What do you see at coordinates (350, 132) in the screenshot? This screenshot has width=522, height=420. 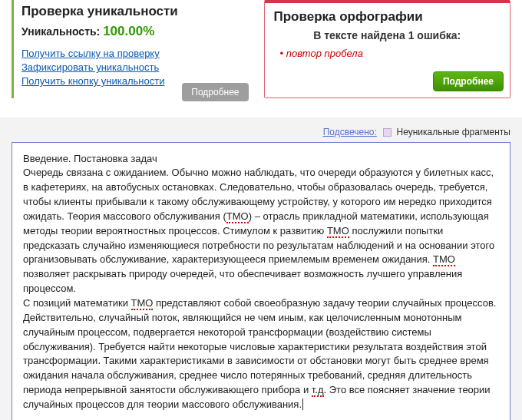 I see `legend-highlighted-link: Подсвечено:` at bounding box center [350, 132].